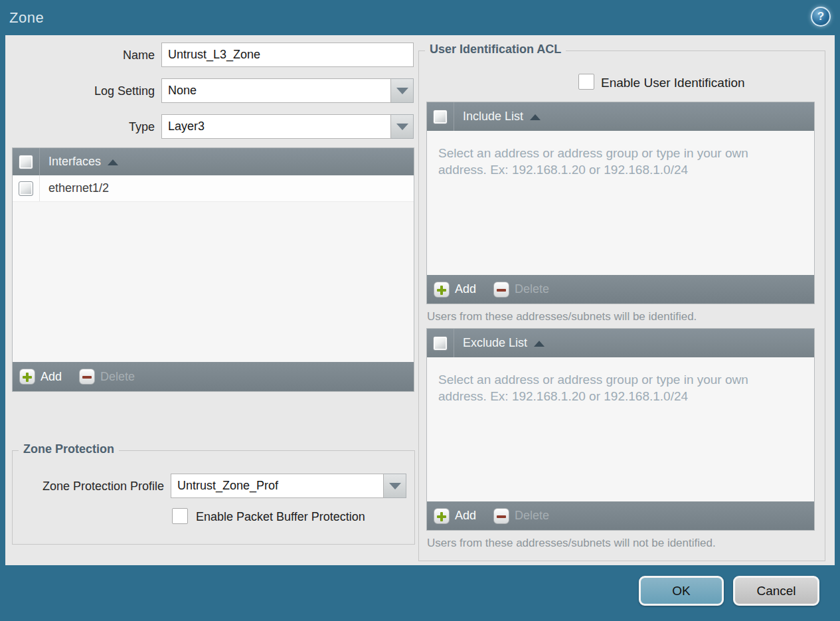 The height and width of the screenshot is (621, 840). Describe the element at coordinates (276, 126) in the screenshot. I see `type-input` at that location.